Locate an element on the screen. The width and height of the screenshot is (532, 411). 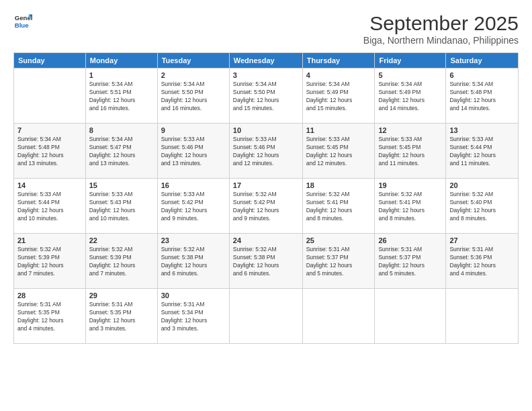
day-header-monday: Monday is located at coordinates (121, 60).